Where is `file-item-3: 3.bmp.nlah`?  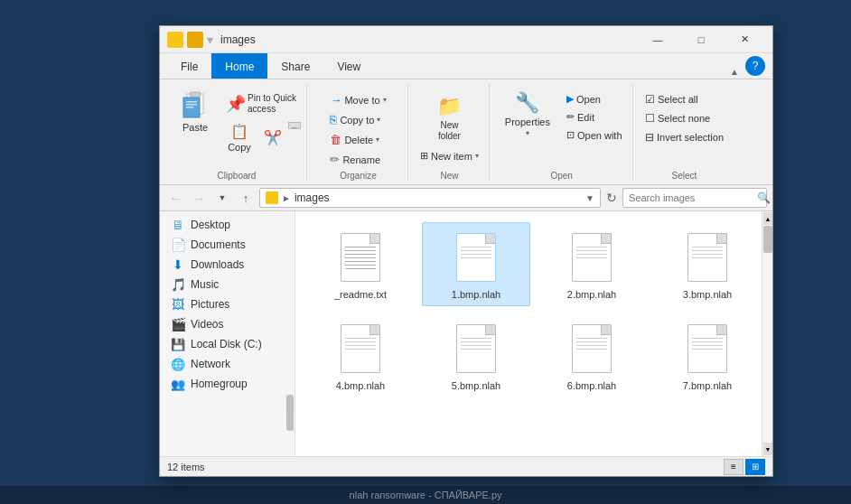
file-item-3: 3.bmp.nlah is located at coordinates (707, 264).